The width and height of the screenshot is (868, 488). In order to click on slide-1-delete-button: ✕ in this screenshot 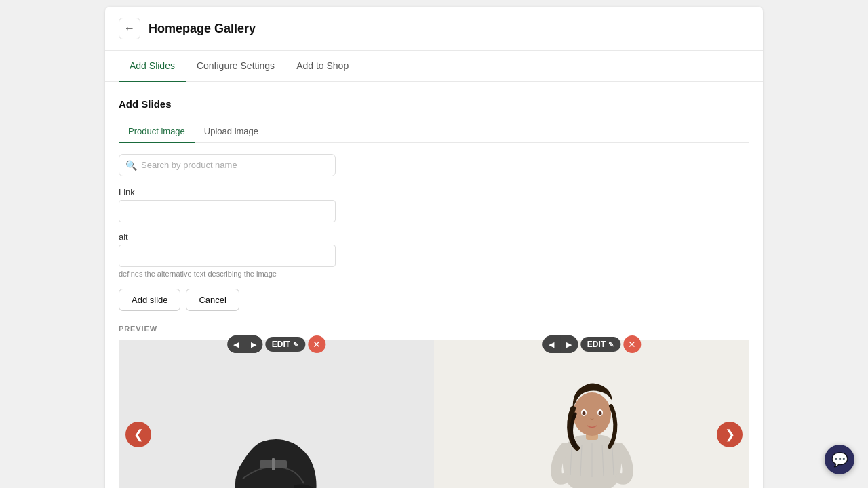, I will do `click(317, 344)`.